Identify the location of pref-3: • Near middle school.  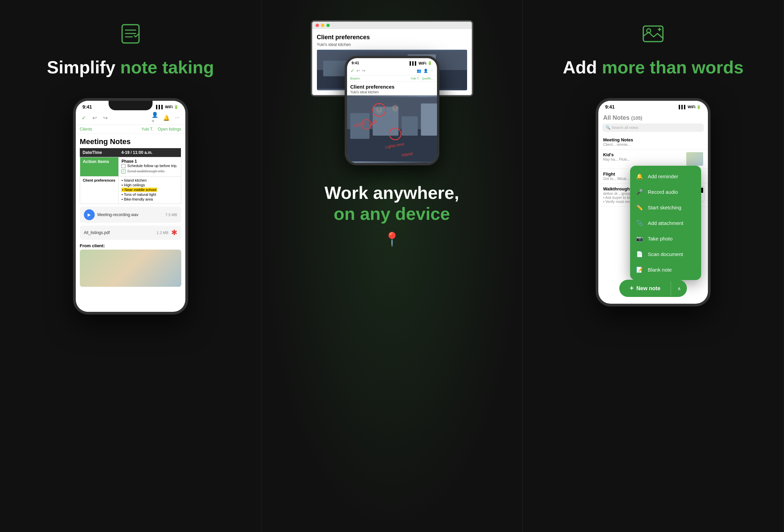
(149, 190).